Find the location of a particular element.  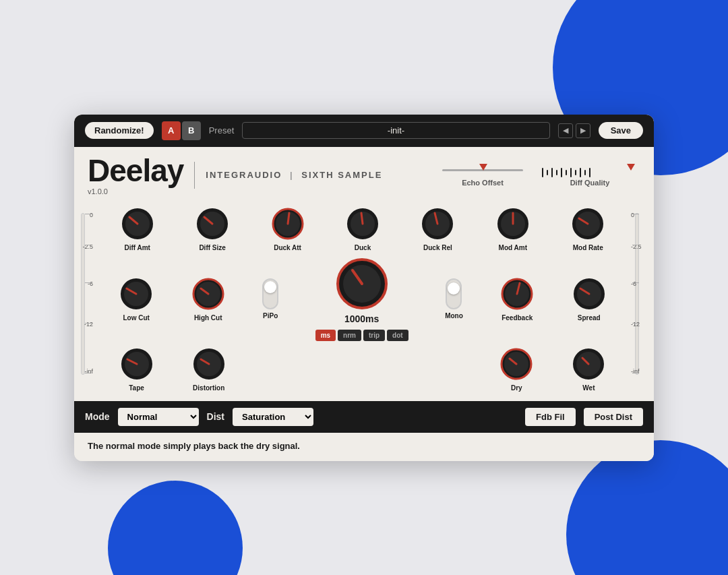

duck-label: Duck is located at coordinates (363, 248).